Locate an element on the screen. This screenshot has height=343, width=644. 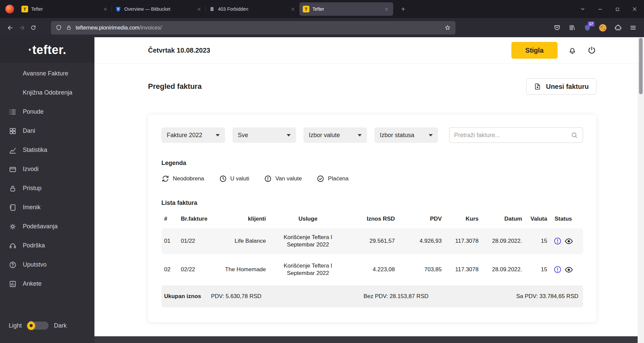
totals-sa-pdv: Sa PDV: 33.784,65 RSD is located at coordinates (520, 296).